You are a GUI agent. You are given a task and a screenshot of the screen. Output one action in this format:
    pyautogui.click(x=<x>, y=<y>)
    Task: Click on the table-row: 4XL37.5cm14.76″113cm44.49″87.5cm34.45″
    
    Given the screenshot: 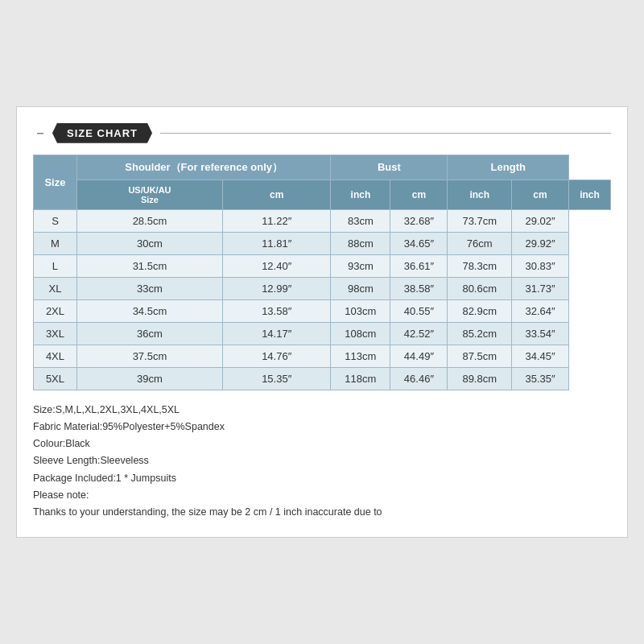 What is the action you would take?
    pyautogui.click(x=322, y=356)
    